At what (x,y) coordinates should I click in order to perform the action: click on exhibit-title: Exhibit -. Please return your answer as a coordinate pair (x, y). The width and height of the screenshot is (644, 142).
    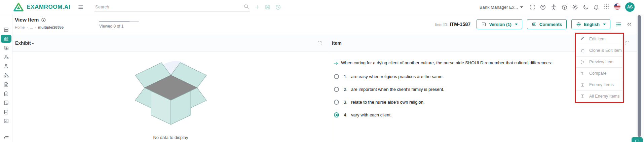
    Looking at the image, I should click on (24, 43).